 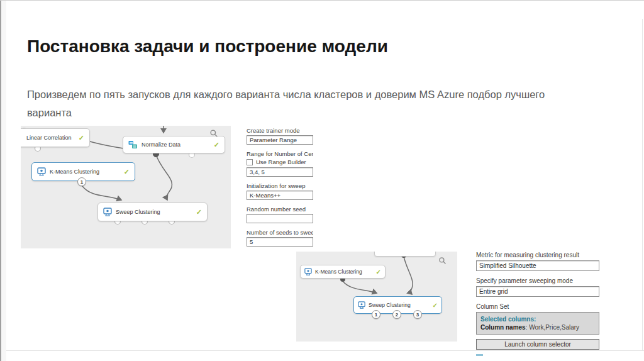 What do you see at coordinates (280, 131) in the screenshot?
I see `field-label: Create trainer mode` at bounding box center [280, 131].